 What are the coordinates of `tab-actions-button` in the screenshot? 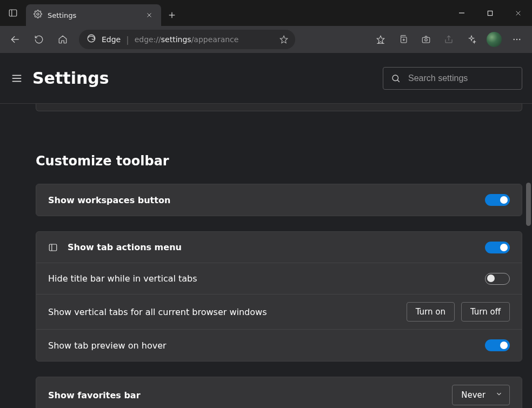 It's located at (13, 13).